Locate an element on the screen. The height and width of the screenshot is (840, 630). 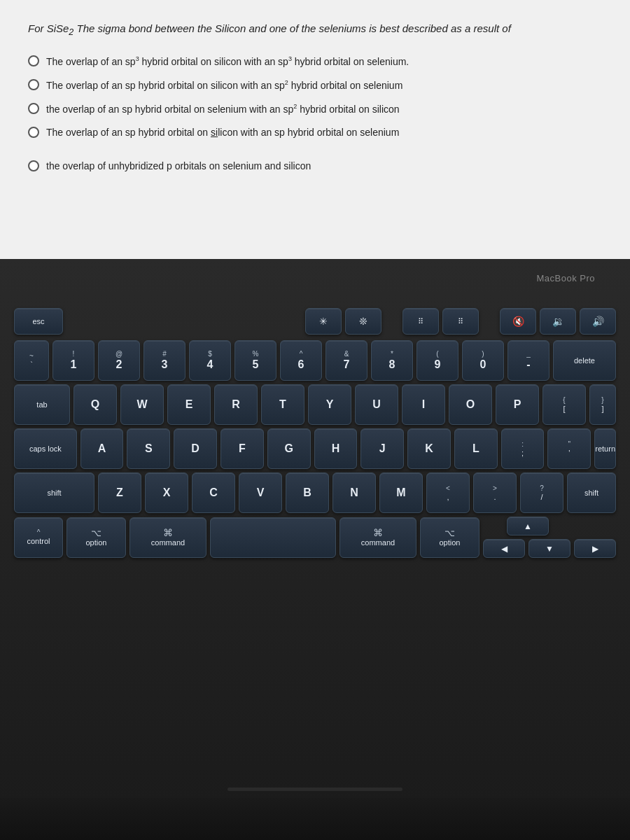
num9-label: 9 is located at coordinates (438, 365).